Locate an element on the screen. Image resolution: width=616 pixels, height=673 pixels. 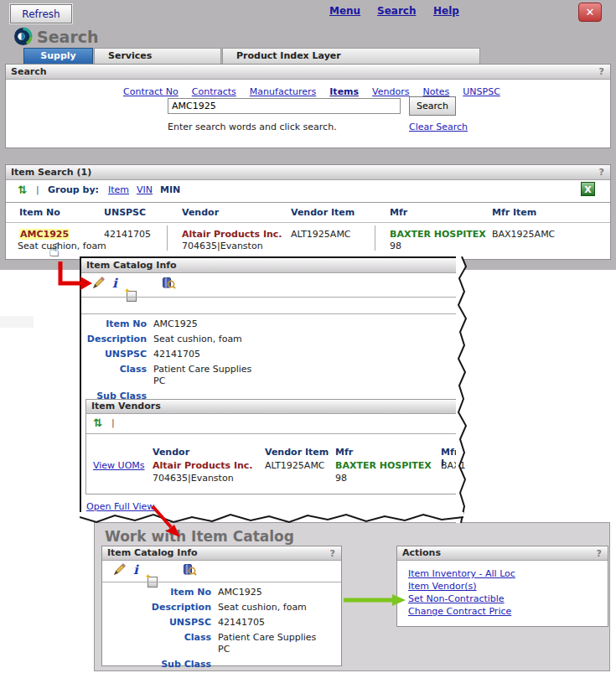
green-arrow-to-set-non-contractible is located at coordinates (375, 600).